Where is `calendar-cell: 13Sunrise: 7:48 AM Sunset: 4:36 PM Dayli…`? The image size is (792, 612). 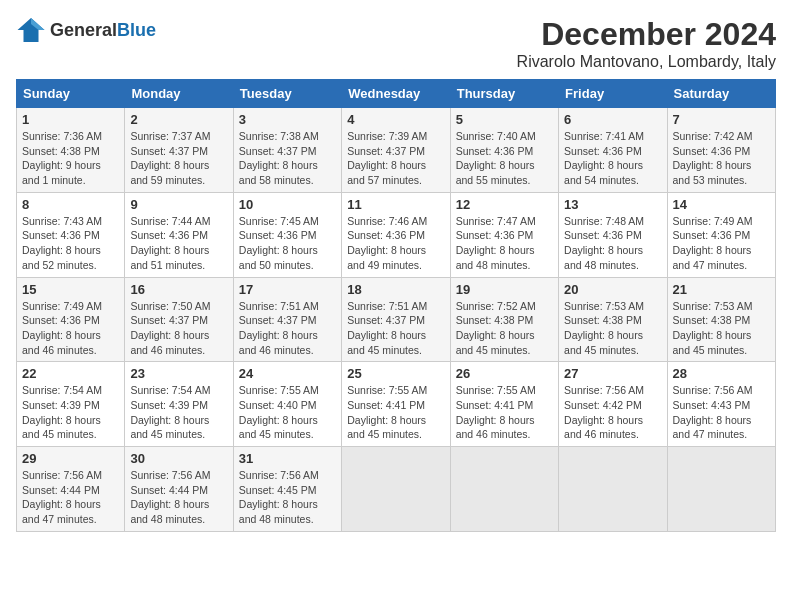
calendar-cell: 13Sunrise: 7:48 AM Sunset: 4:36 PM Dayli… is located at coordinates (613, 234).